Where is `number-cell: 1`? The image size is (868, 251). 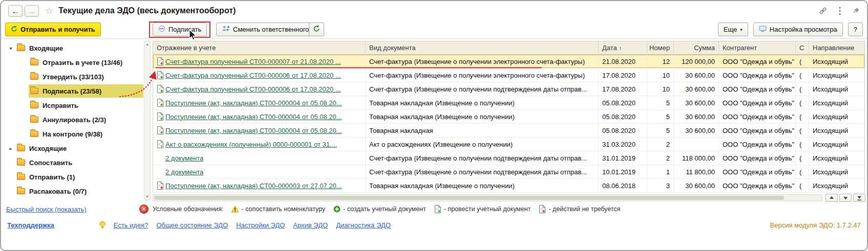
number-cell: 1 is located at coordinates (661, 172).